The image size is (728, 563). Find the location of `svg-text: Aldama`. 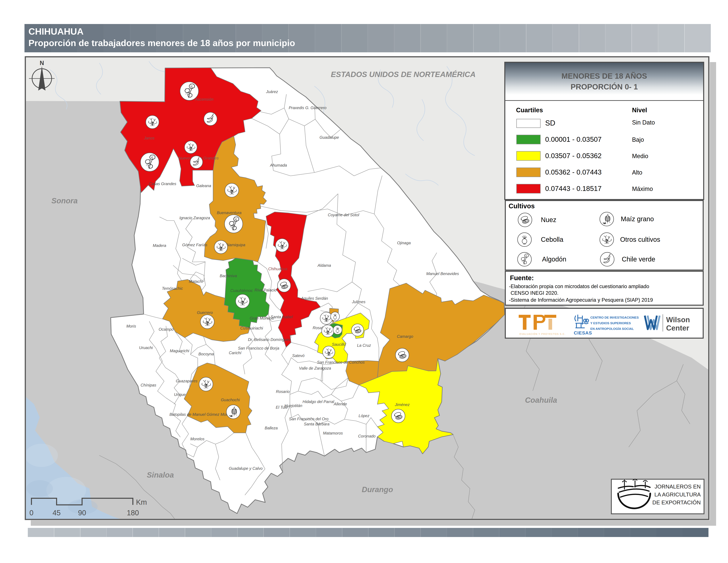

svg-text: Aldama is located at coordinates (324, 265).